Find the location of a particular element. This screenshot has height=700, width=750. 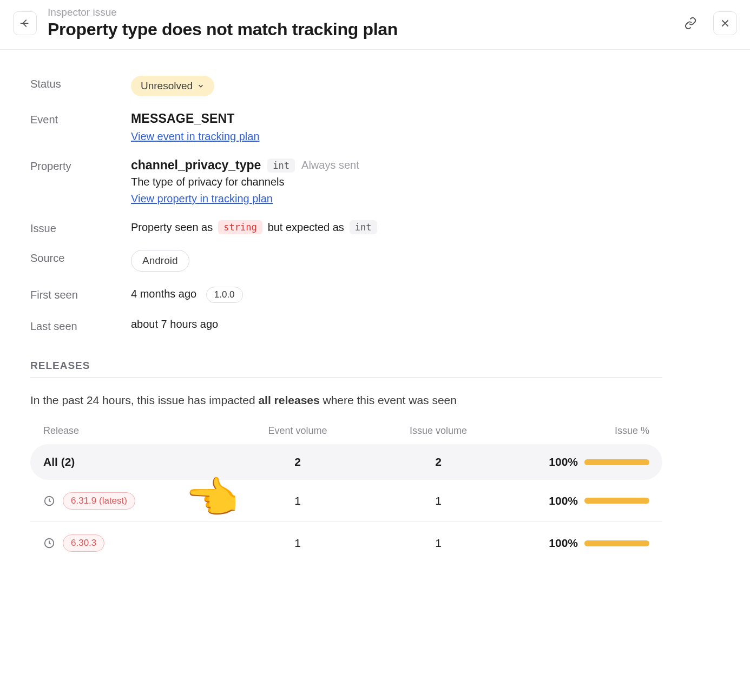

close-icon is located at coordinates (725, 23).